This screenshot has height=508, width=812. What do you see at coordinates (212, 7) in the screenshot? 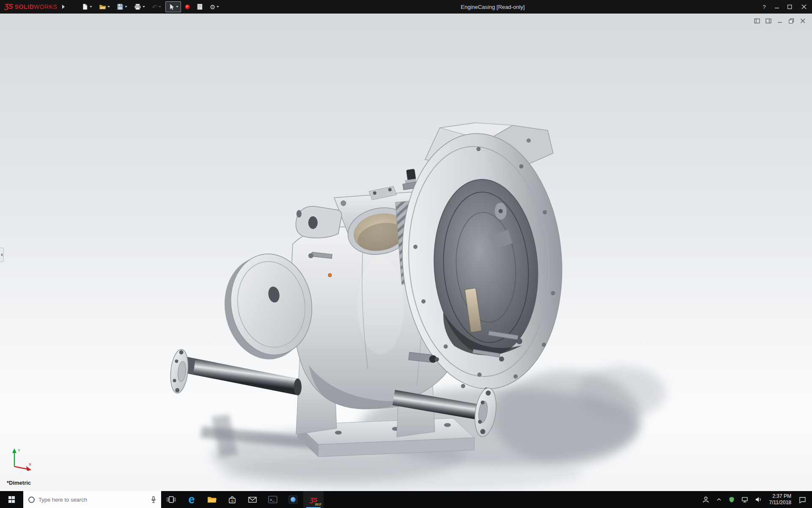
I see `gear-icon: ⚙` at bounding box center [212, 7].